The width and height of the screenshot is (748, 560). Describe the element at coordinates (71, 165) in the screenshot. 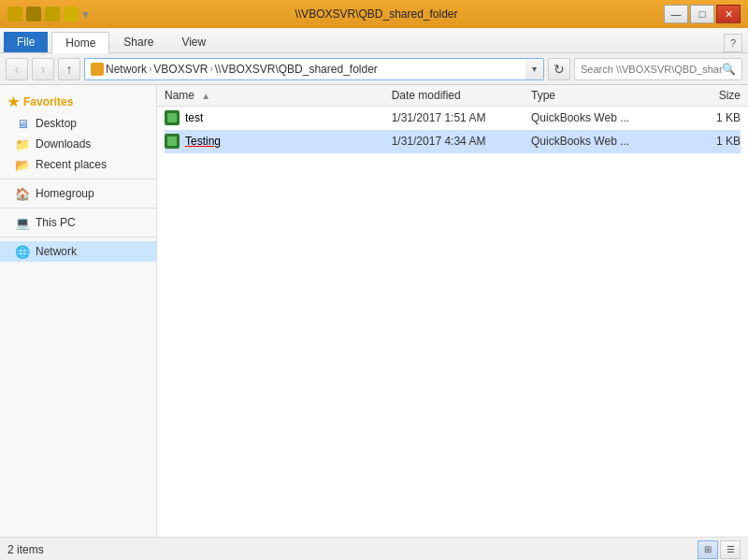

I see `sidebar-label-recent: Recent places` at that location.